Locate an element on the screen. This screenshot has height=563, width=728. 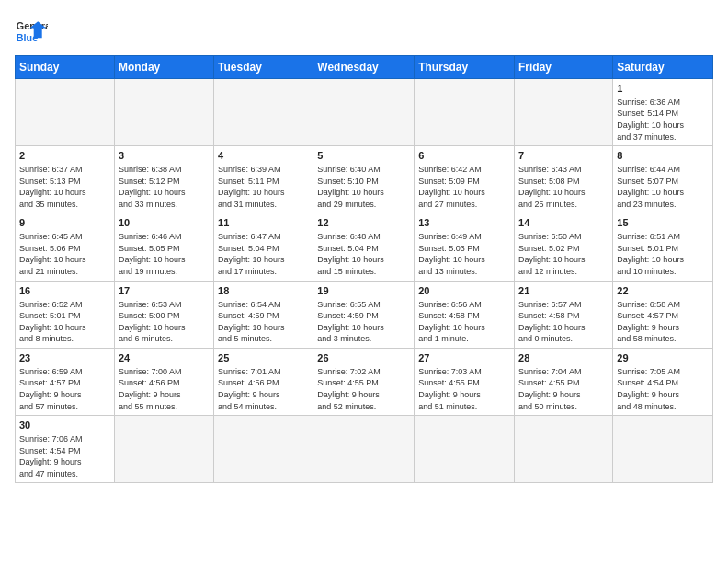
day-info: Sunrise: 6:56 AMSunset: 4:58 PMDaylight:… is located at coordinates (464, 322).